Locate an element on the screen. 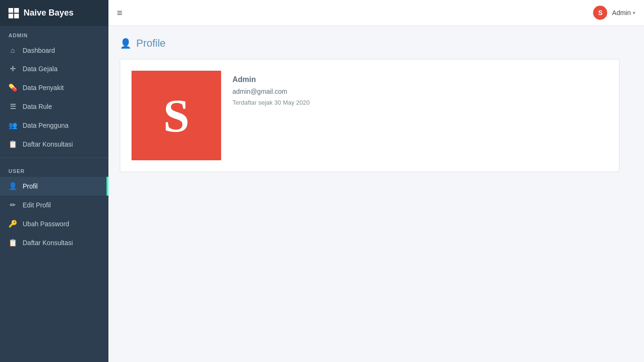 The height and width of the screenshot is (362, 644). sidebar-divider is located at coordinates (54, 157).